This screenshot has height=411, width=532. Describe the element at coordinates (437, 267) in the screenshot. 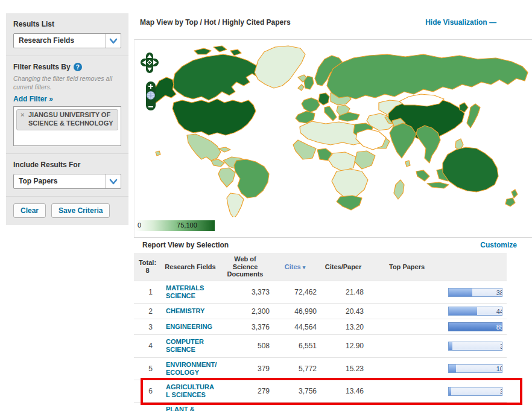

I see `header-top-papers: Top Papers` at that location.